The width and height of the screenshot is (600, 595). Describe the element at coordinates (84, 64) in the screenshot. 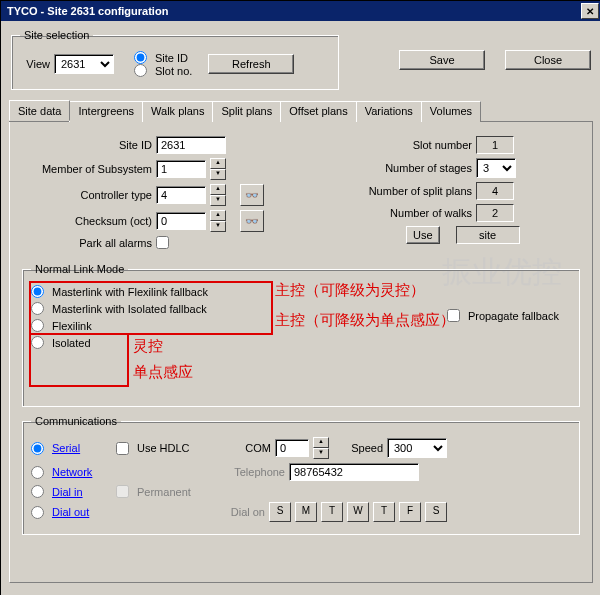

I see `view-select: 2631` at that location.